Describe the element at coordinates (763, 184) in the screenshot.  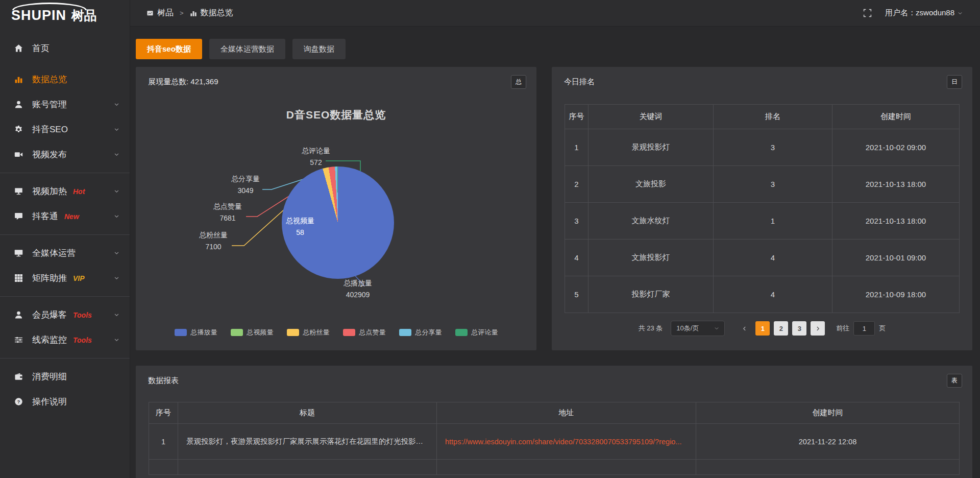
I see `table-row: 2 文旅投影 3 2021-10-13 18:00` at that location.